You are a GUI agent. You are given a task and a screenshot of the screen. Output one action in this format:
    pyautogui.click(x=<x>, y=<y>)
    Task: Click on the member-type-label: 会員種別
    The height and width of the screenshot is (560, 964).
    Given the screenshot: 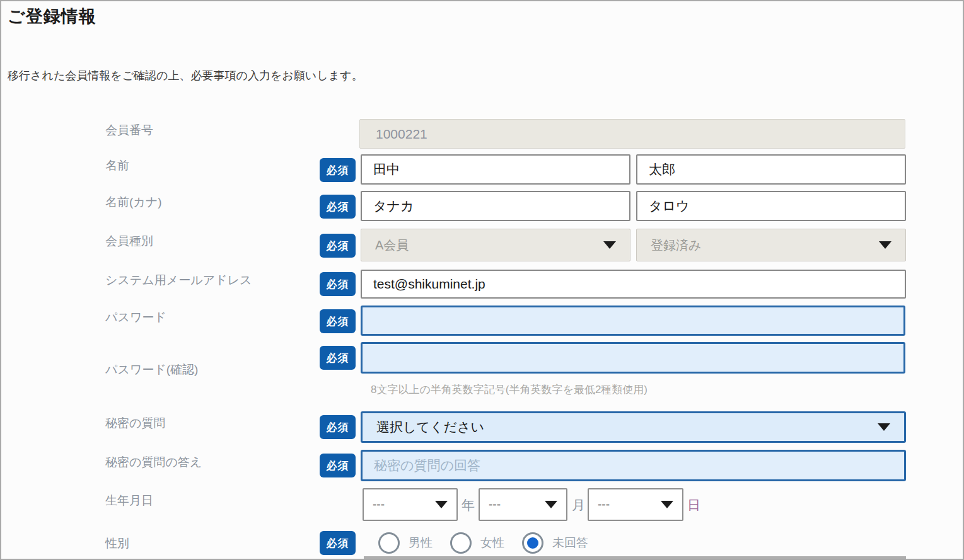 What is the action you would take?
    pyautogui.click(x=129, y=241)
    